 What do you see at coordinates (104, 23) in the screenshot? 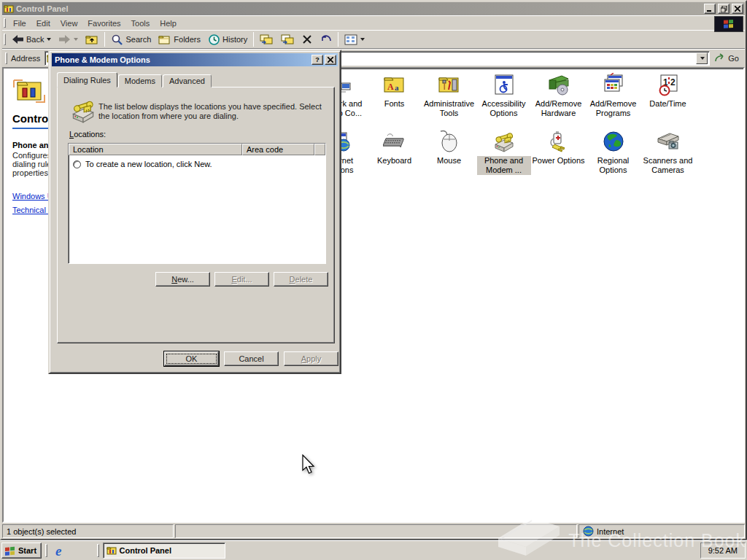
I see `menu-favorites: Favorites` at bounding box center [104, 23].